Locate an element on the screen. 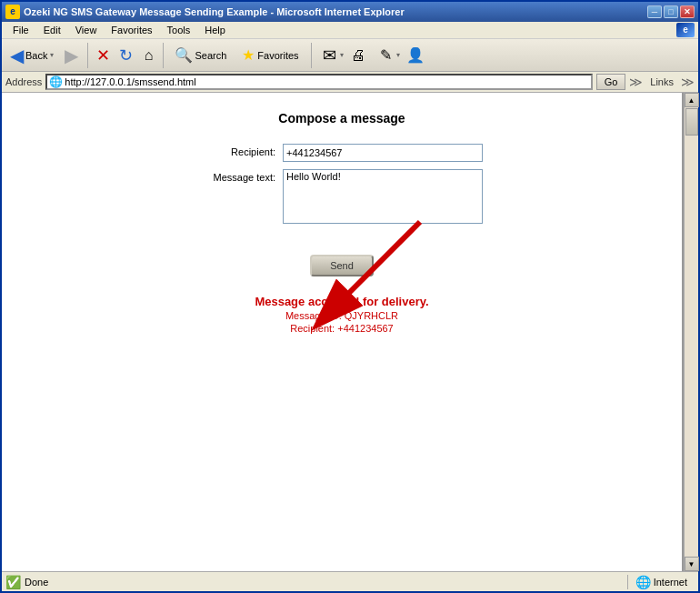 The width and height of the screenshot is (700, 593). messenger-icon: 👤 is located at coordinates (415, 55).